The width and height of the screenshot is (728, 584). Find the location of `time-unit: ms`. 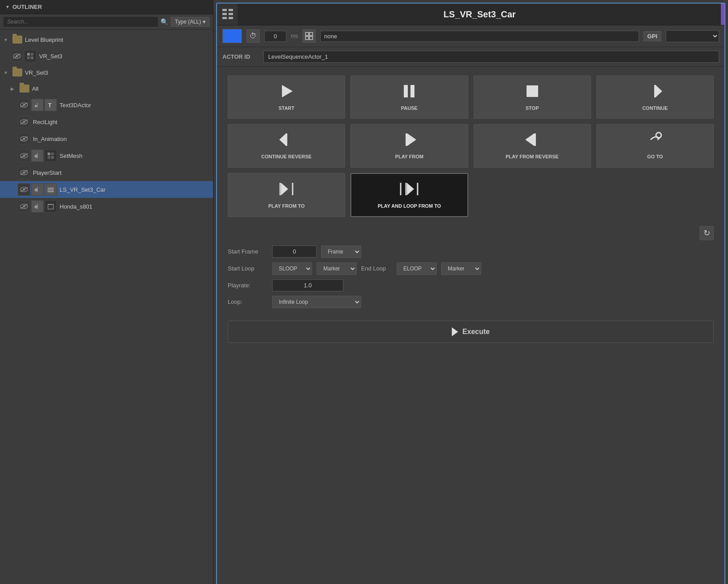

time-unit: ms is located at coordinates (294, 36).